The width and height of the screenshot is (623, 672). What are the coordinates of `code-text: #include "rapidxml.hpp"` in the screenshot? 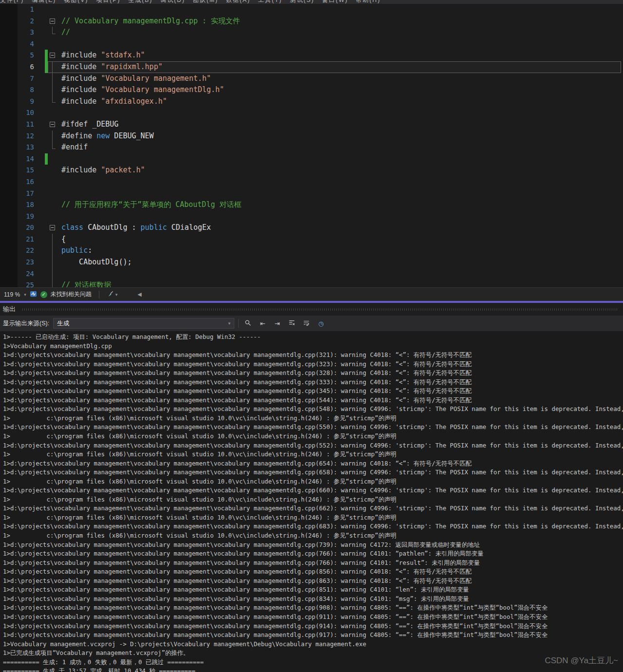 It's located at (111, 67).